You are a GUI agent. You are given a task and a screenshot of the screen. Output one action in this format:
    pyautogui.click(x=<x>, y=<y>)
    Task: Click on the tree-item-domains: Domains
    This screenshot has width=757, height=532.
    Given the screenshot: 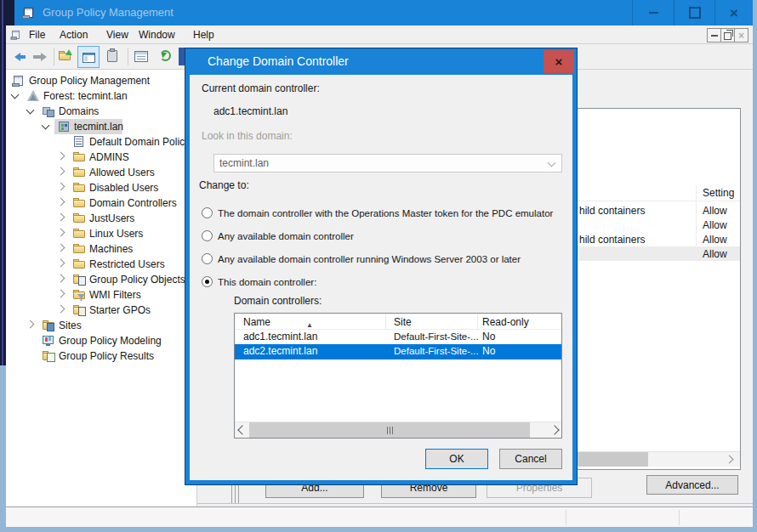 What is the action you would take?
    pyautogui.click(x=101, y=111)
    